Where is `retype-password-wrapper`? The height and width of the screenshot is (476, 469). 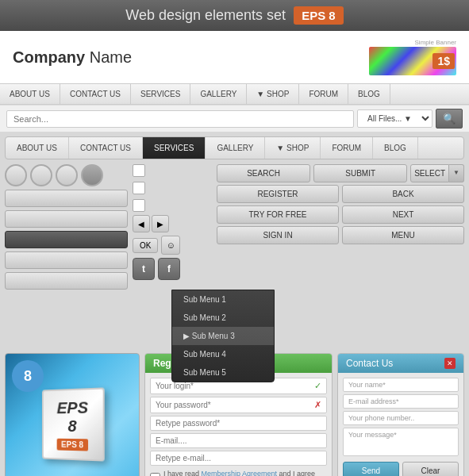 retype-password-wrapper is located at coordinates (238, 424).